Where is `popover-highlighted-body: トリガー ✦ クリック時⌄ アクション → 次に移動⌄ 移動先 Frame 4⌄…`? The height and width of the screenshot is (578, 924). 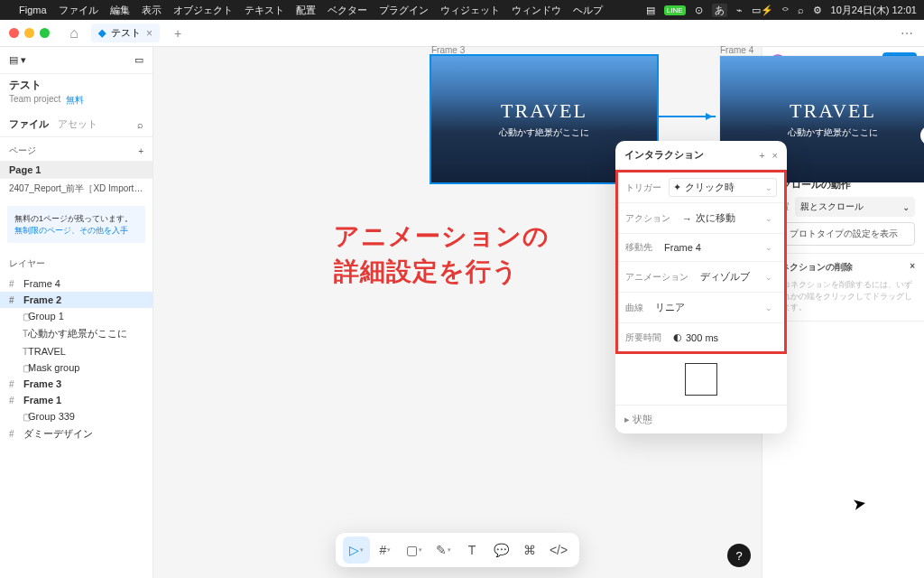 popover-highlighted-body: トリガー ✦ クリック時⌄ アクション → 次に移動⌄ 移動先 Frame 4⌄… is located at coordinates (701, 262).